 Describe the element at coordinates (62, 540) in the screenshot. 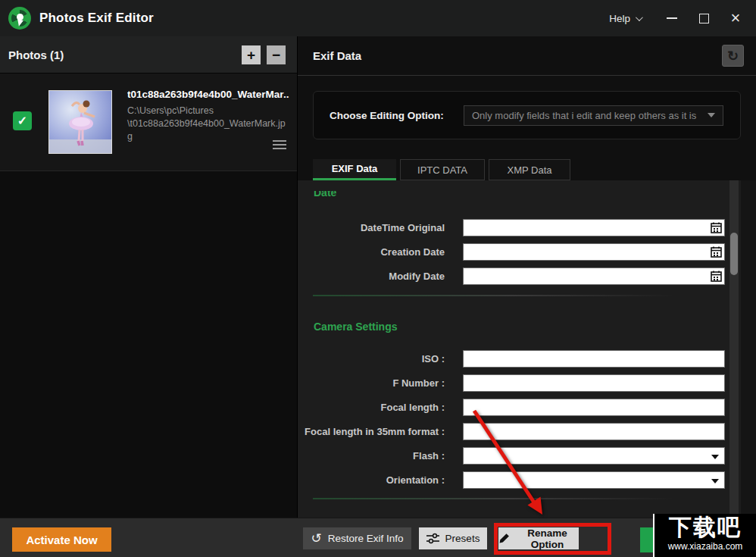

I see `activate-now-button: Activate Now` at that location.